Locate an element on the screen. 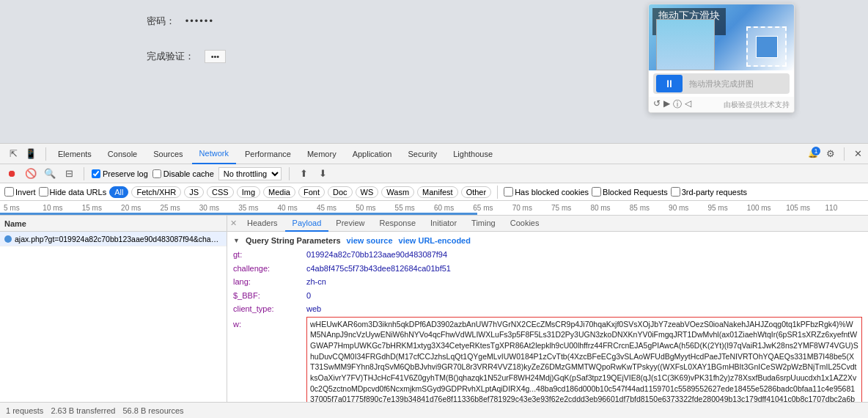 This screenshot has height=418, width=868. param-gt-value: 019924a82c70bb123aae90d483087f94 is located at coordinates (377, 255).